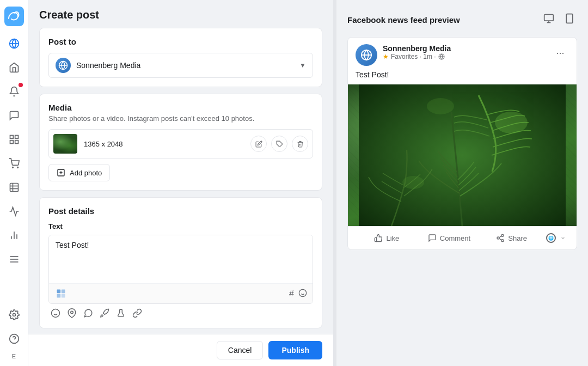 This screenshot has height=366, width=588. Describe the element at coordinates (14, 163) in the screenshot. I see `sidebar-item-shop` at that location.